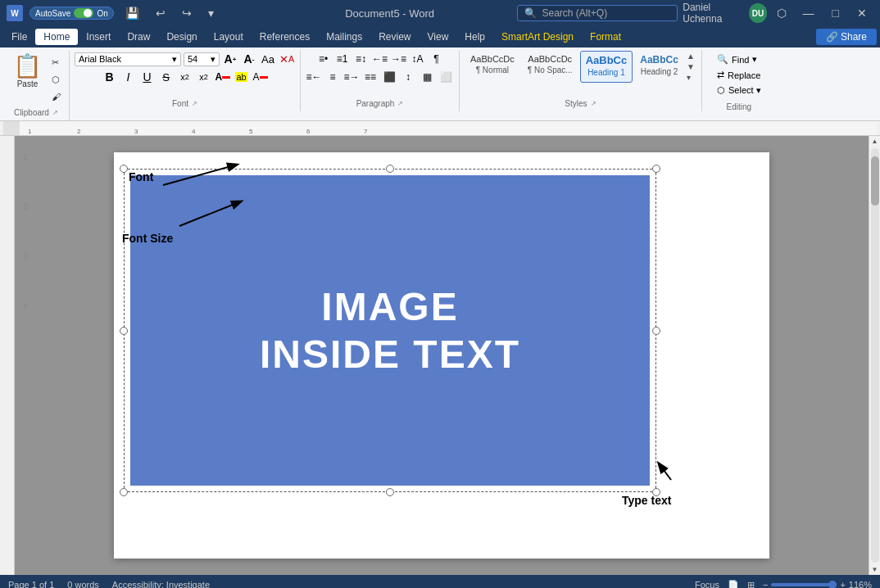 This screenshot has width=880, height=588. I want to click on justify-button: ≡≡, so click(370, 77).